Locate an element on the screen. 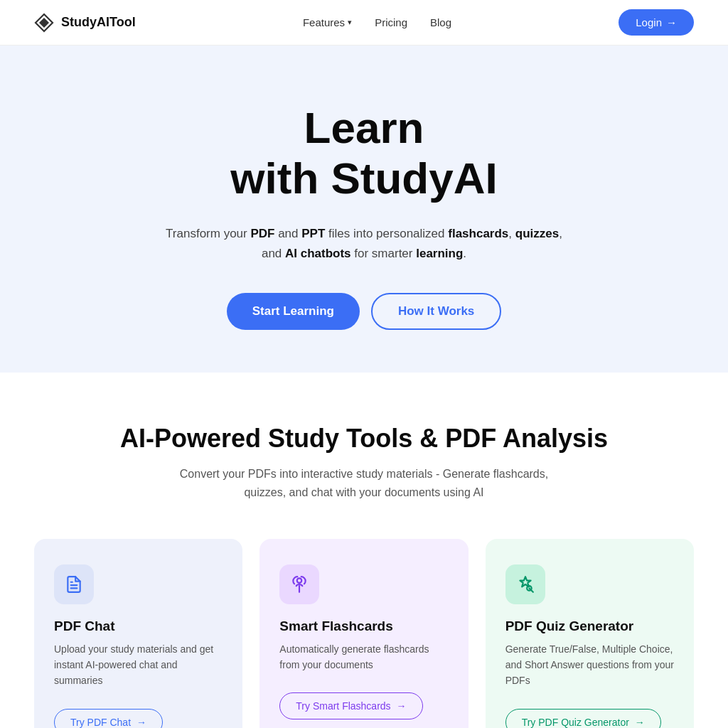 The height and width of the screenshot is (728, 728). card-smart-flashcards: Smart Flashcards Automatically generate … is located at coordinates (364, 633).